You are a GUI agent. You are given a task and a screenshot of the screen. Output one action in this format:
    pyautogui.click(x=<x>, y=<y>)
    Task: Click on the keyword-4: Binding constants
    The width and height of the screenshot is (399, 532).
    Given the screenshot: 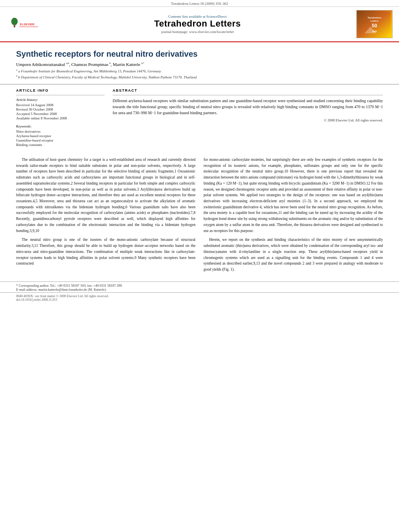 What is the action you would take?
    pyautogui.click(x=60, y=145)
    